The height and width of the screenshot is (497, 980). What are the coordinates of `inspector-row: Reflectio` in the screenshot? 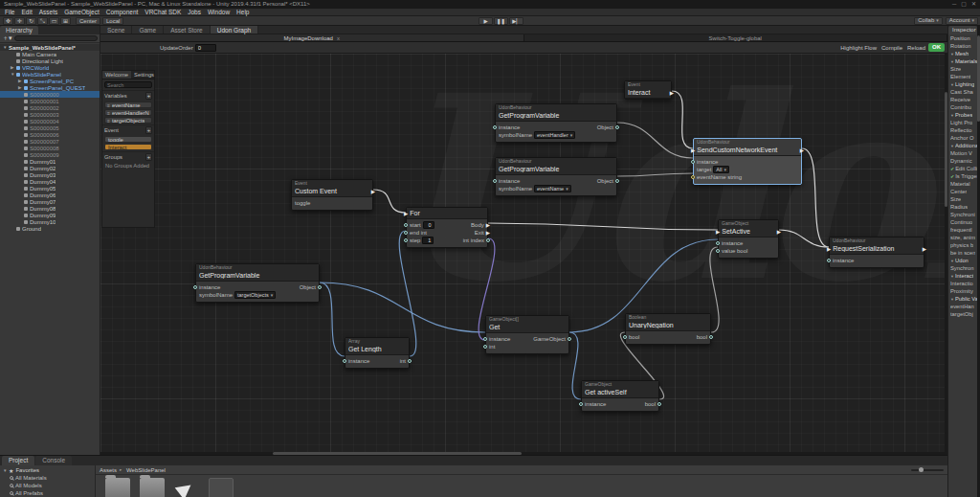 It's located at (965, 130).